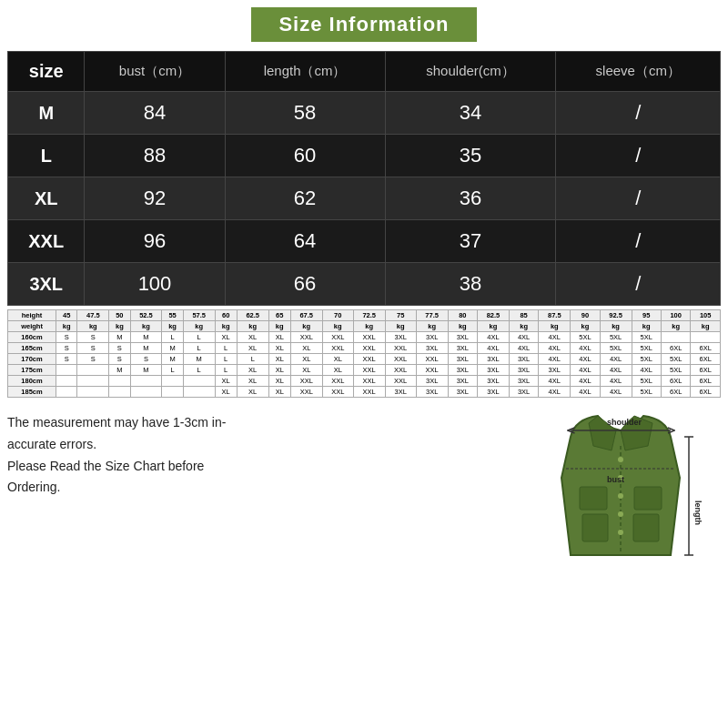 This screenshot has height=728, width=728. What do you see at coordinates (33, 338) in the screenshot?
I see `height-cell: 160cm` at bounding box center [33, 338].